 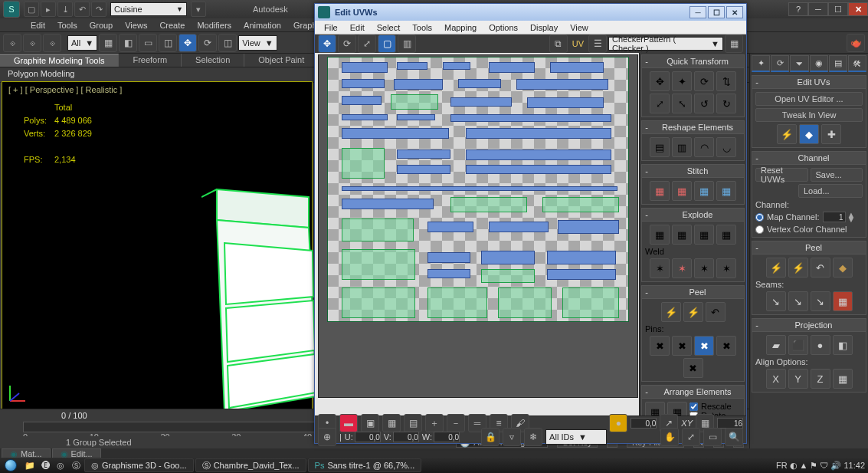 I want to click on tray-icon: ⚑, so click(x=814, y=466).